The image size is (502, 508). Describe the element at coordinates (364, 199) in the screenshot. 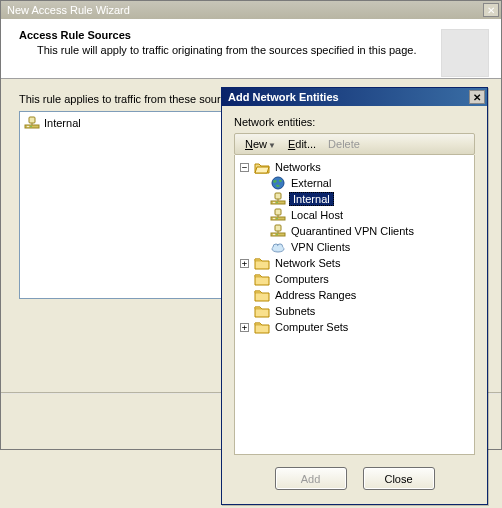

I see `tree-node-internal: Internal` at that location.